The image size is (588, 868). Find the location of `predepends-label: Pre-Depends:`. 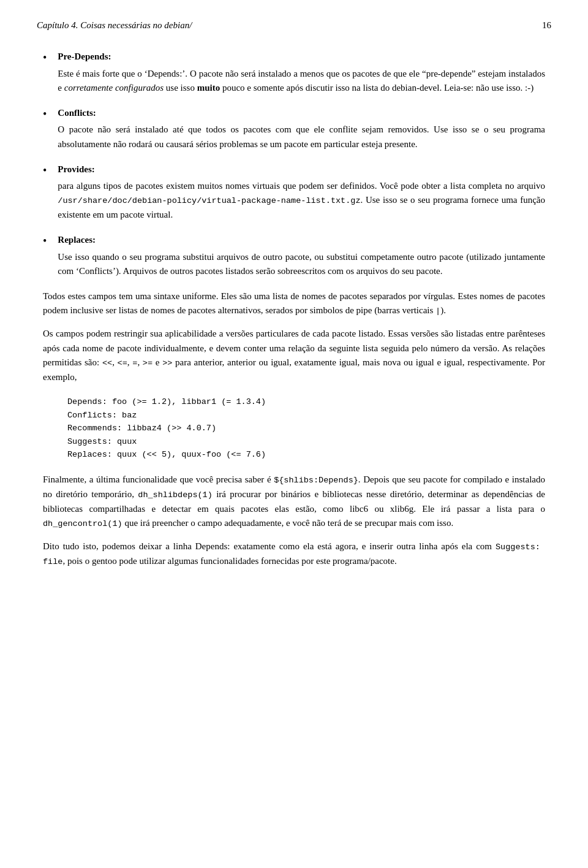

predepends-label: Pre-Depends: is located at coordinates (301, 56).